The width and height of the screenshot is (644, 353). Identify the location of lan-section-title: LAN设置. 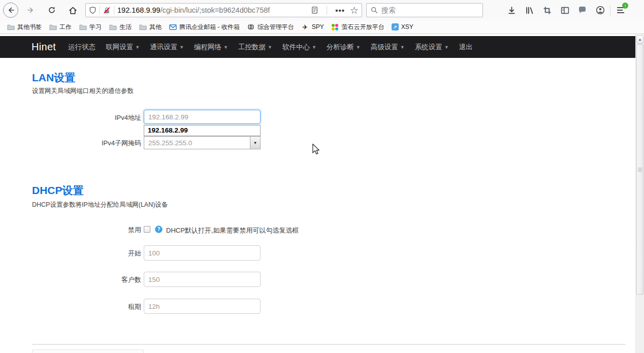
(54, 78).